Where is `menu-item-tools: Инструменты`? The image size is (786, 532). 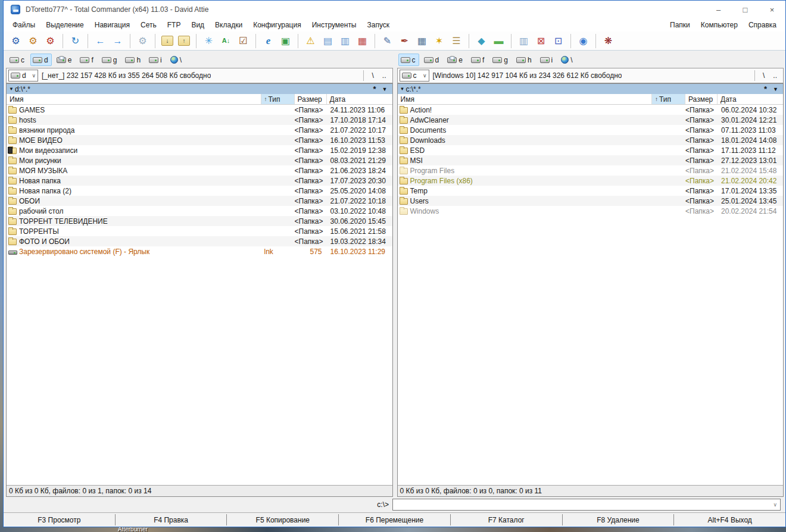 menu-item-tools: Инструменты is located at coordinates (335, 25).